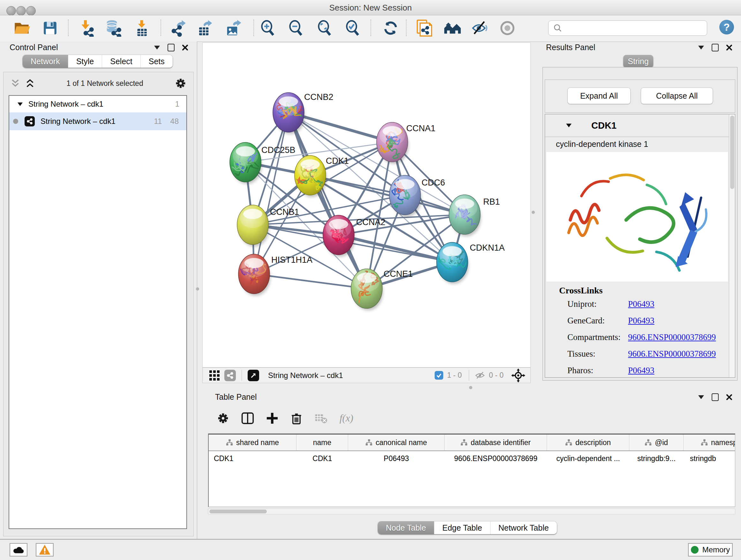 This screenshot has width=741, height=560. What do you see at coordinates (21, 28) in the screenshot?
I see `open-session-button` at bounding box center [21, 28].